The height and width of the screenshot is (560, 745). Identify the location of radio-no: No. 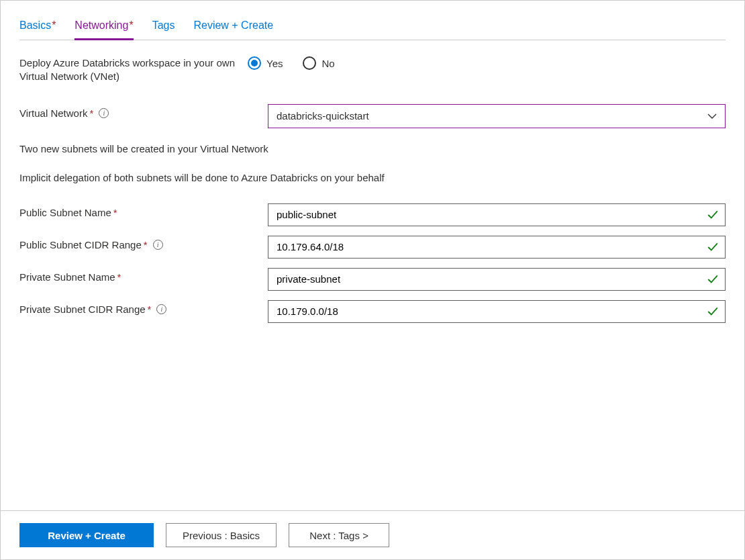
(318, 63).